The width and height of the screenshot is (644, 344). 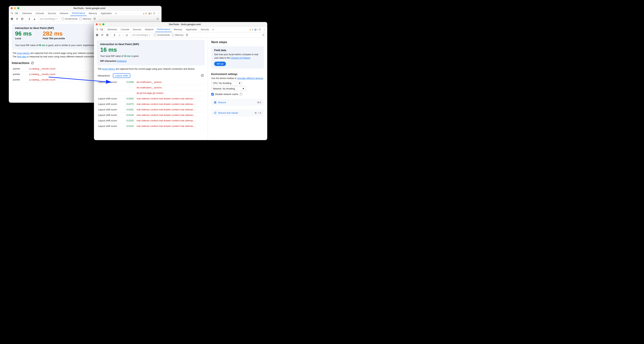 I want to click on table-row: Layout shift score: 0.0228 mat-sidenav-c…, so click(x=151, y=115).